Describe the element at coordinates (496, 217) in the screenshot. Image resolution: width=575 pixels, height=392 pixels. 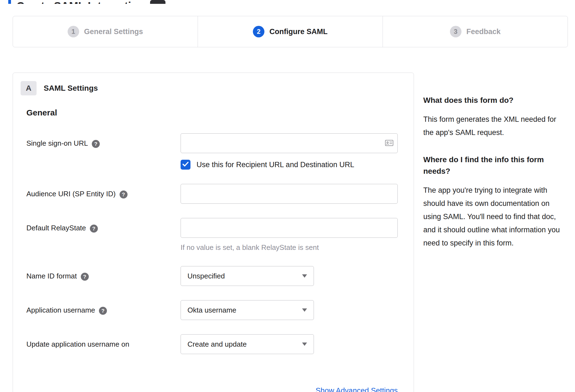
I see `sidebar-text-where: The app you're trying to integrate with …` at that location.